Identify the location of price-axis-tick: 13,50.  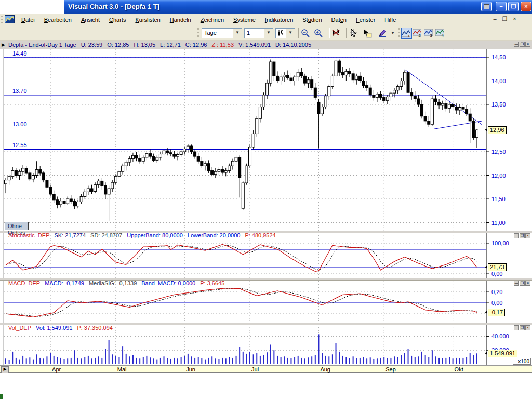
(499, 104).